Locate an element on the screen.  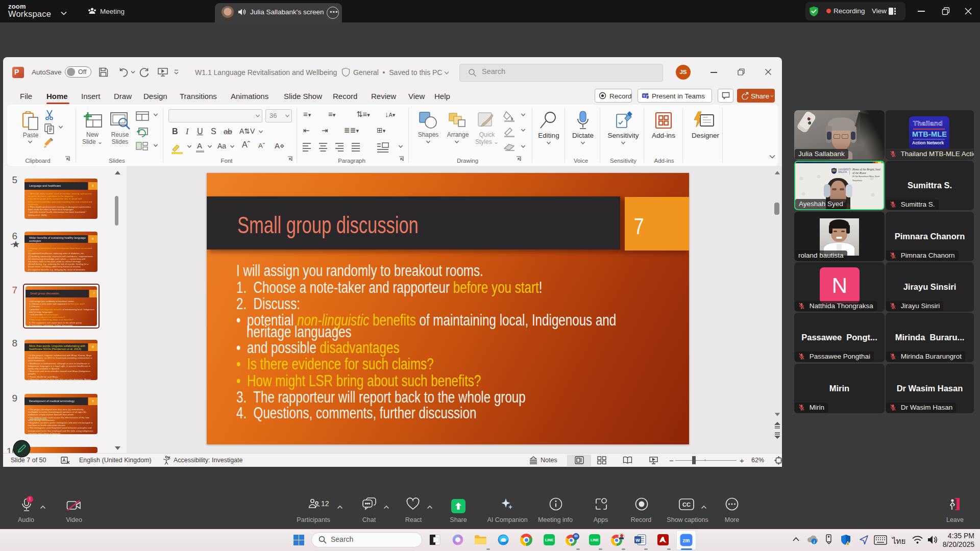
svg-text: T is located at coordinates (644, 96).